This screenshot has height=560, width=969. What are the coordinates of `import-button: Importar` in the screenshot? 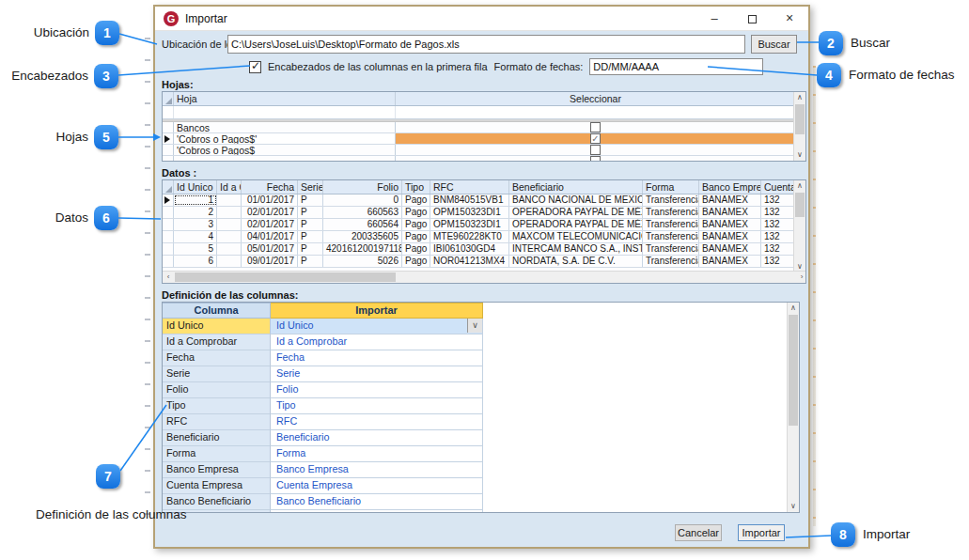 It's located at (761, 533).